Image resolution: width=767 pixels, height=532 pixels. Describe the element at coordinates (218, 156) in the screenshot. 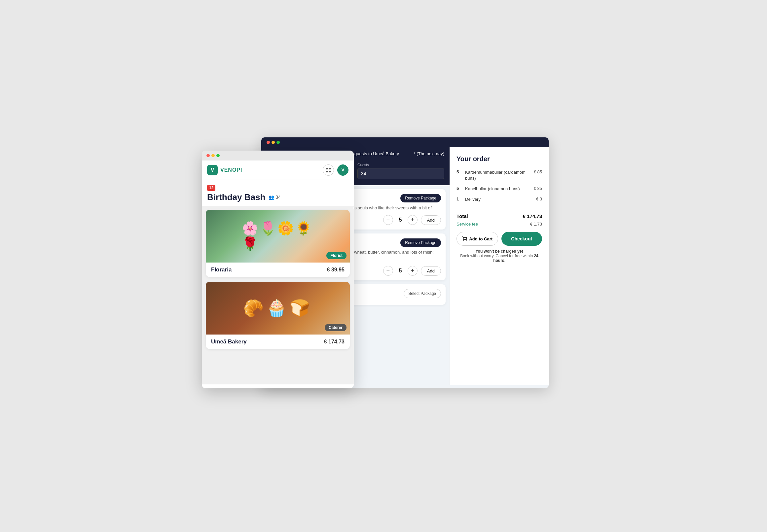

I see `front-maximize-dot` at that location.